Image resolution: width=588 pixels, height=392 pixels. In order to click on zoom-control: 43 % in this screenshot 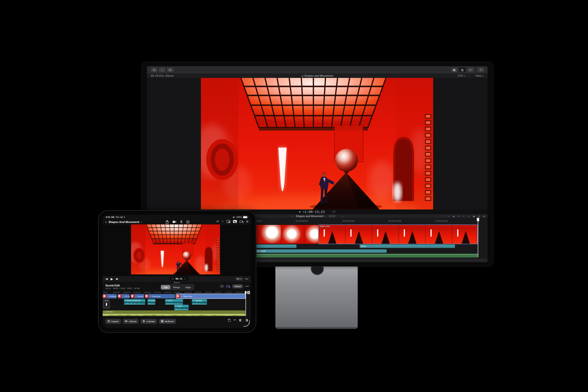, I will do `click(239, 279)`.